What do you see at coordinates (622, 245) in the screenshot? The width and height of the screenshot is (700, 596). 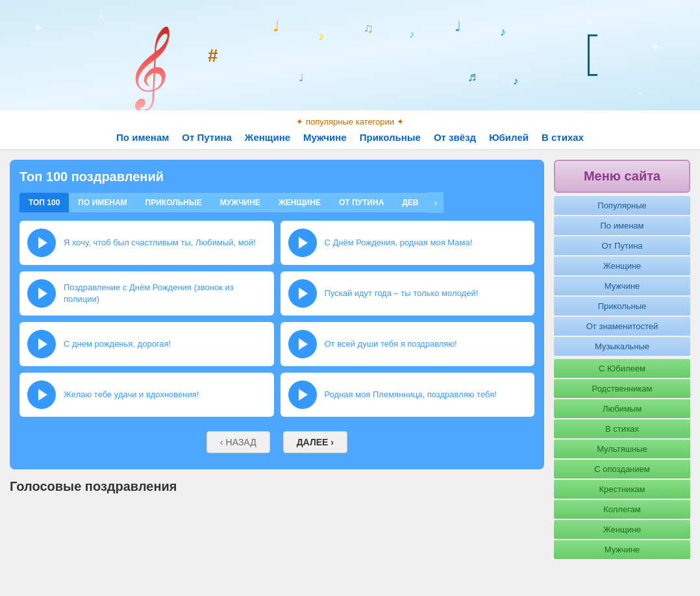 I see `sidebar-item-putin: От Путина` at bounding box center [622, 245].